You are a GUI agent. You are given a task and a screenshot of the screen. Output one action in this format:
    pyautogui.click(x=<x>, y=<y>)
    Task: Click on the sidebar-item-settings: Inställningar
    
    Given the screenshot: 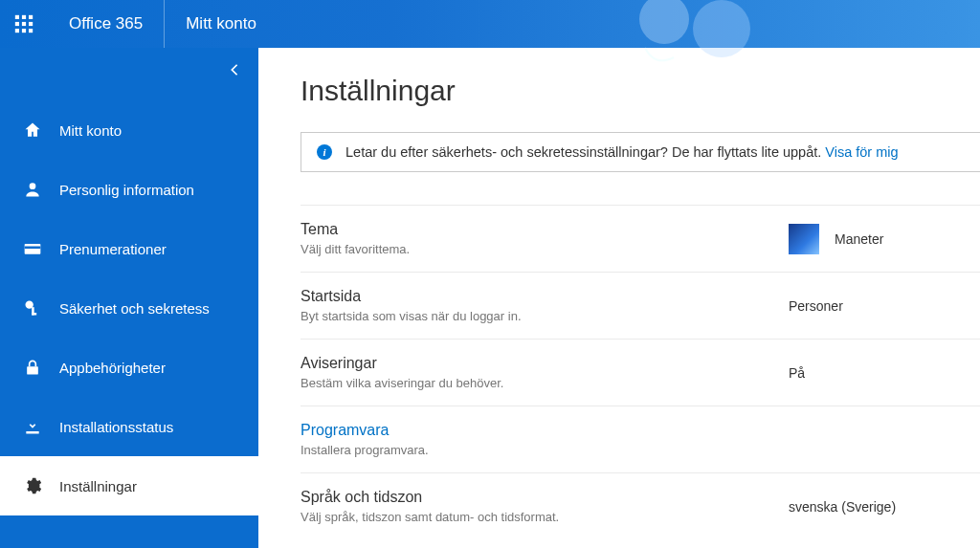 What is the action you would take?
    pyautogui.click(x=129, y=486)
    